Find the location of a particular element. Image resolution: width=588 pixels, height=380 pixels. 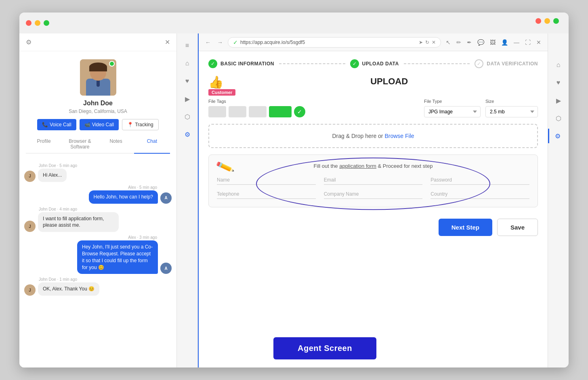

url-bar: ✓ https://app.acquire.io/s/5sgdf5 ➤ ↻ ✕ is located at coordinates (334, 42).